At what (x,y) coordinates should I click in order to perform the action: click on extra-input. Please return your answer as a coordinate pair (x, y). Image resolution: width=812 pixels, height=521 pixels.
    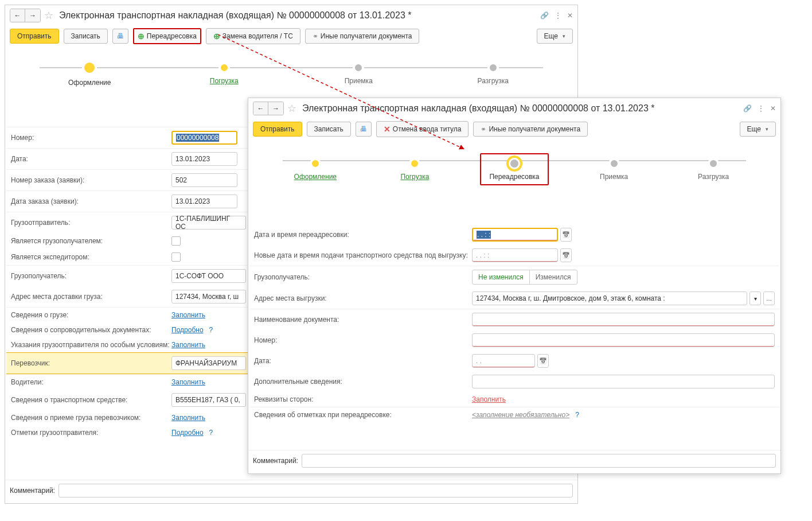
    Looking at the image, I should click on (623, 382).